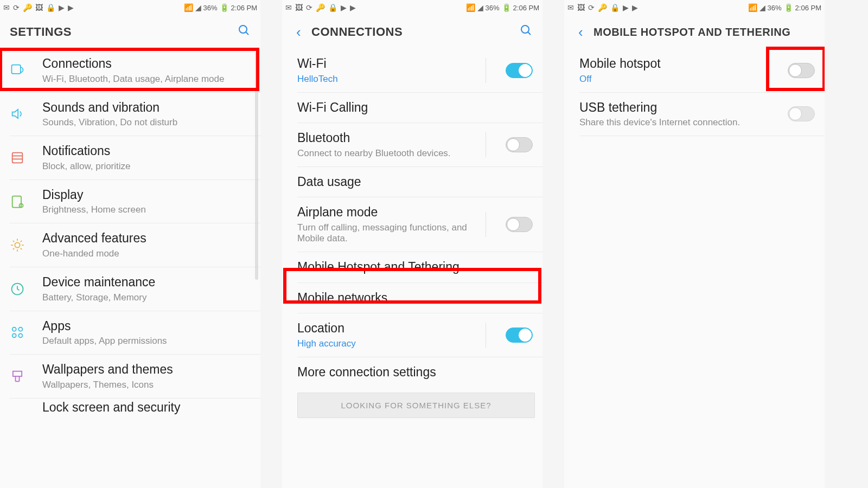 The width and height of the screenshot is (868, 488). I want to click on row-sub: Wi-Fi, Bluetooth, Data usage, Airplane m…, so click(146, 79).